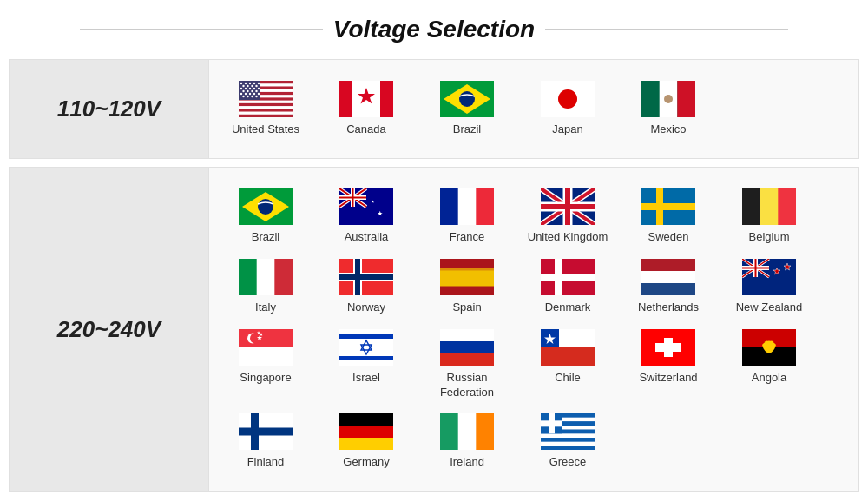 The image size is (868, 502). What do you see at coordinates (366, 99) in the screenshot?
I see `flag-icon-canada` at bounding box center [366, 99].